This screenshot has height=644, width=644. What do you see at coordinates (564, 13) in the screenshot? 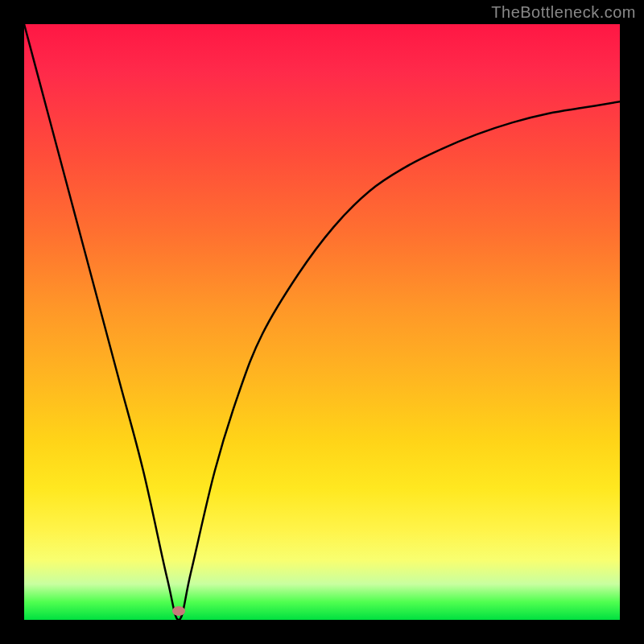
I see `attribution-label: TheBottleneck.com` at bounding box center [564, 13].